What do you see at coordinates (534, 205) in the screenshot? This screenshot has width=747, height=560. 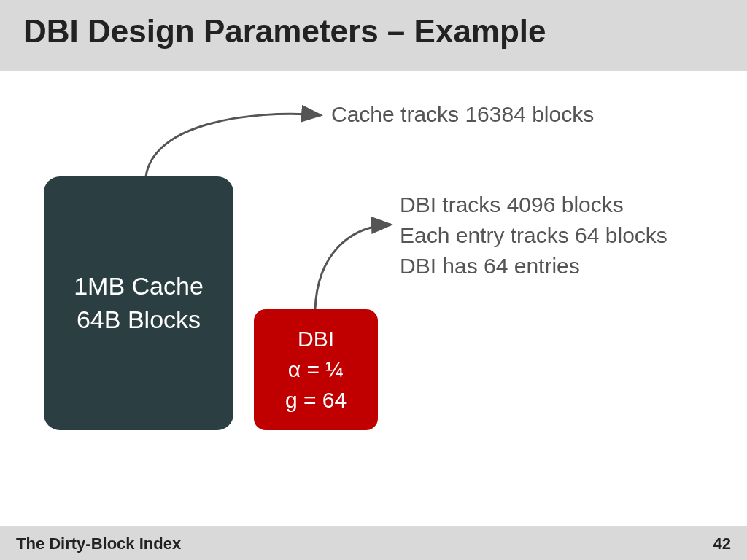 I see `annotation-dbi-tracks: DBI tracks 4096 blocks` at bounding box center [534, 205].